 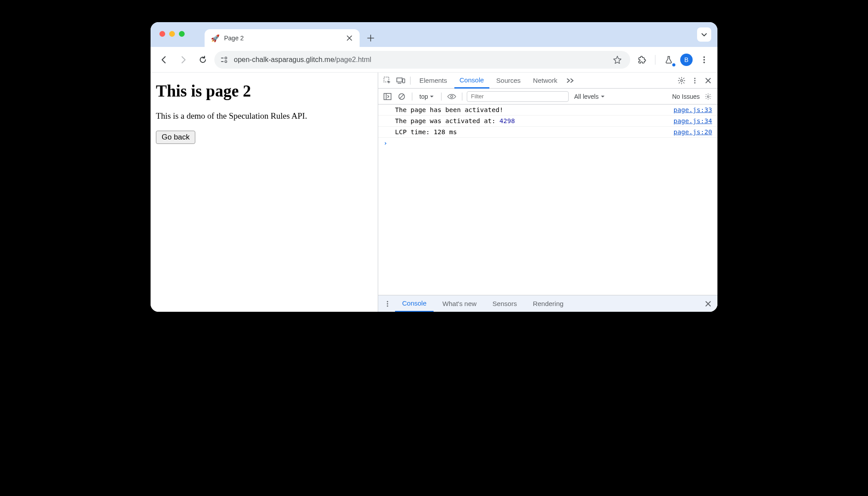 I want to click on back-button, so click(x=164, y=60).